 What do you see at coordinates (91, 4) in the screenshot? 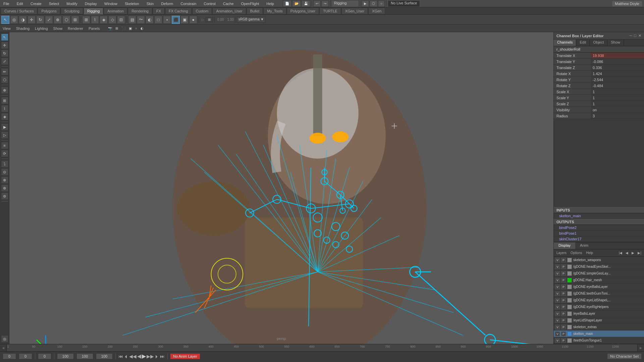
I see `menu-item-display: Display` at bounding box center [91, 4].